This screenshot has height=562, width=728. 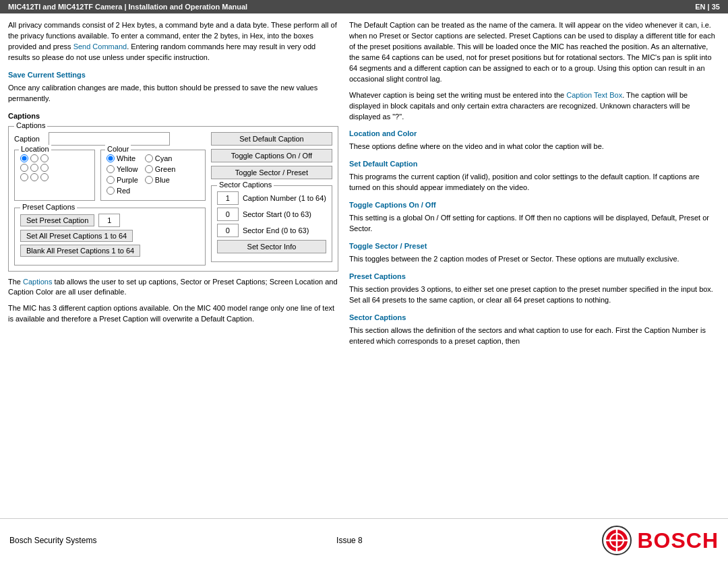 What do you see at coordinates (110, 175) in the screenshot?
I see `inner-boxes: Location` at bounding box center [110, 175].